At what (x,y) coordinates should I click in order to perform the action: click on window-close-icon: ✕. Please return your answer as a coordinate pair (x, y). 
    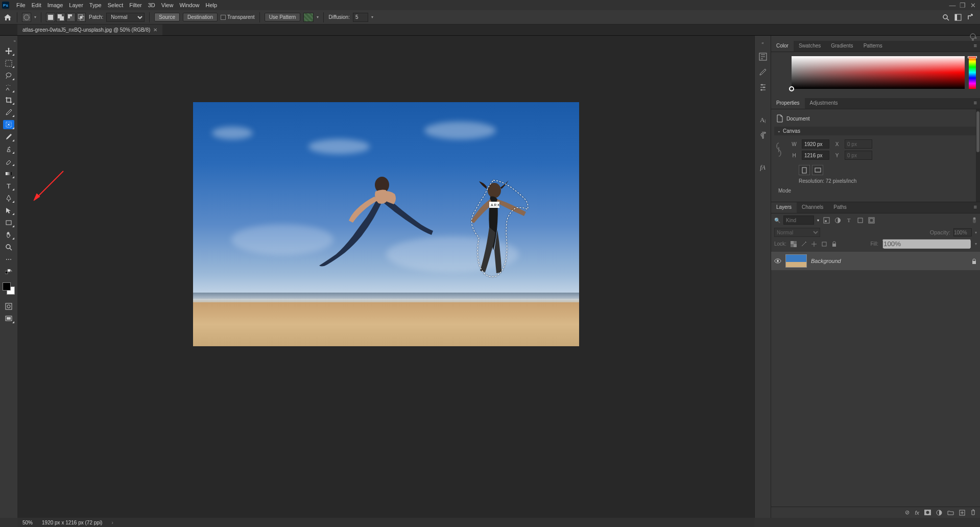
    Looking at the image, I should click on (973, 5).